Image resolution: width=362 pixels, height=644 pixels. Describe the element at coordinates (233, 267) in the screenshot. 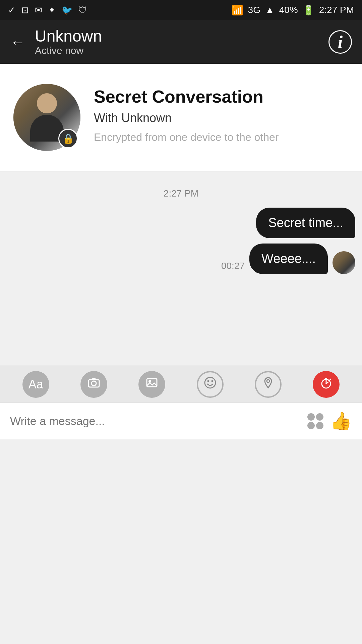

I see `message-time: 00:27` at that location.